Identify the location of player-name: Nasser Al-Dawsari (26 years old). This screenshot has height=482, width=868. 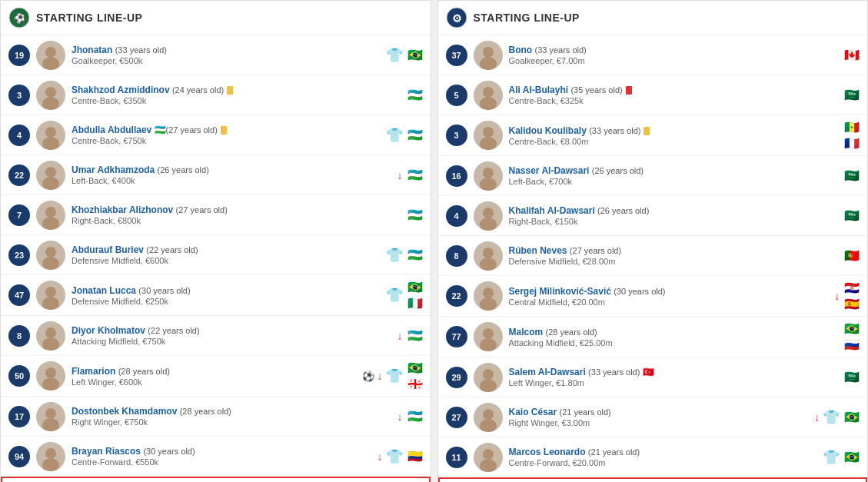
(675, 171).